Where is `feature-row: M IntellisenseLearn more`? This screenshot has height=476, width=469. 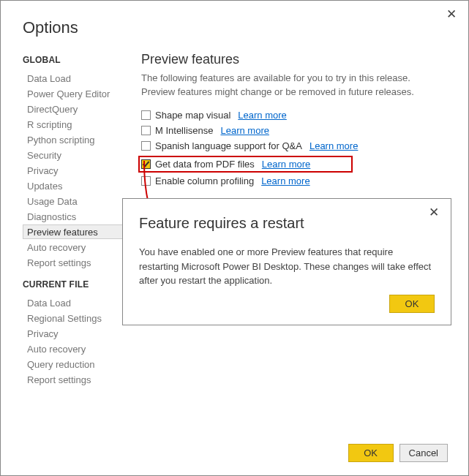
feature-row: M IntellisenseLearn more is located at coordinates (294, 130).